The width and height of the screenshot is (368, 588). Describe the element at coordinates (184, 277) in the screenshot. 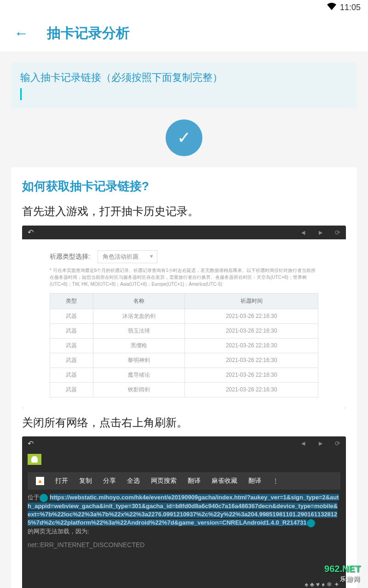

I see `disclaimer-text: * 可在本页面查询最近6个月的祈愿记录。祈愿记录查询有1小时左右延迟，若无数据请…` at that location.